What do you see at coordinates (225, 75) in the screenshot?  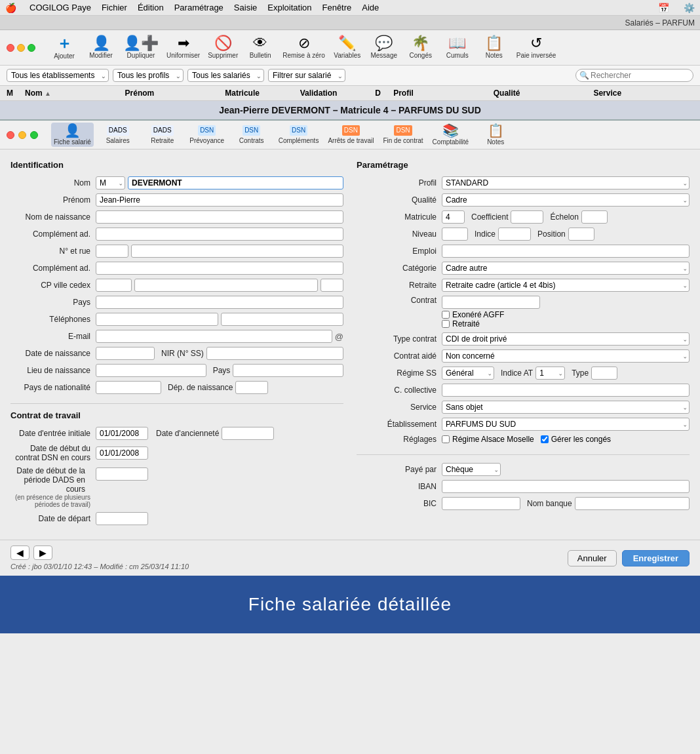 I see `salaries-select: Tous les salariés` at bounding box center [225, 75].